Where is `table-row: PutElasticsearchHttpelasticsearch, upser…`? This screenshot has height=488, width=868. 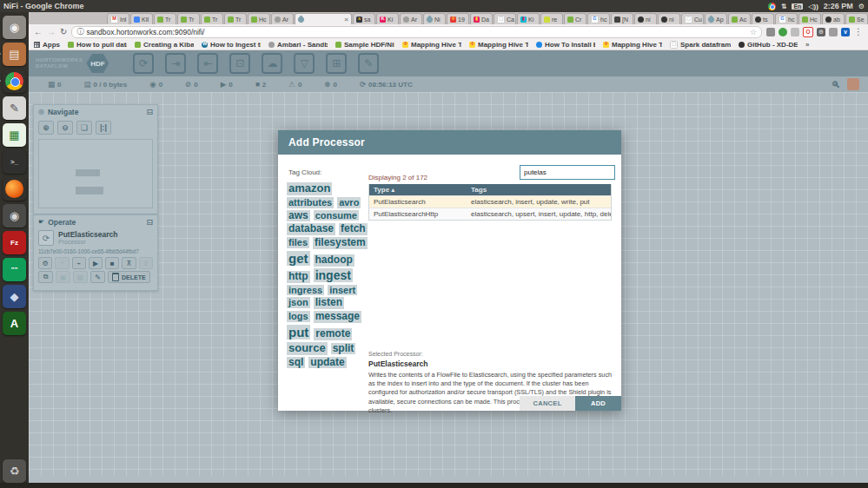
table-row: PutElasticsearchHttpelasticsearch, upser… is located at coordinates (490, 214).